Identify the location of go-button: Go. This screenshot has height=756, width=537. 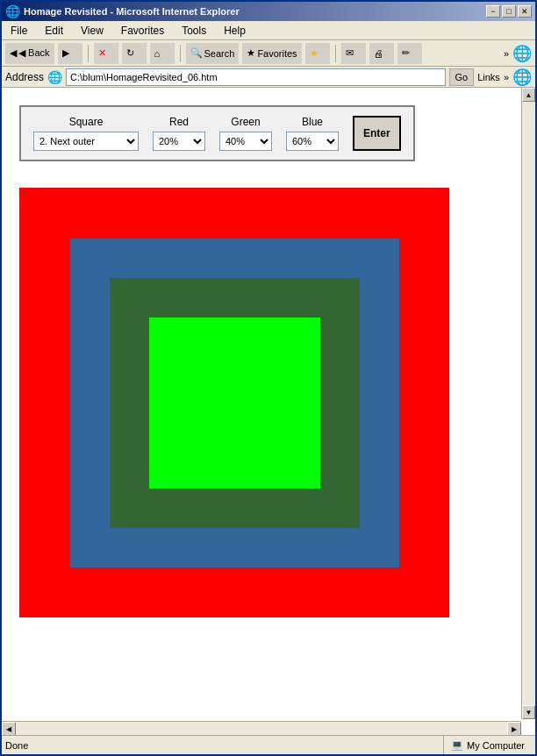
(462, 77).